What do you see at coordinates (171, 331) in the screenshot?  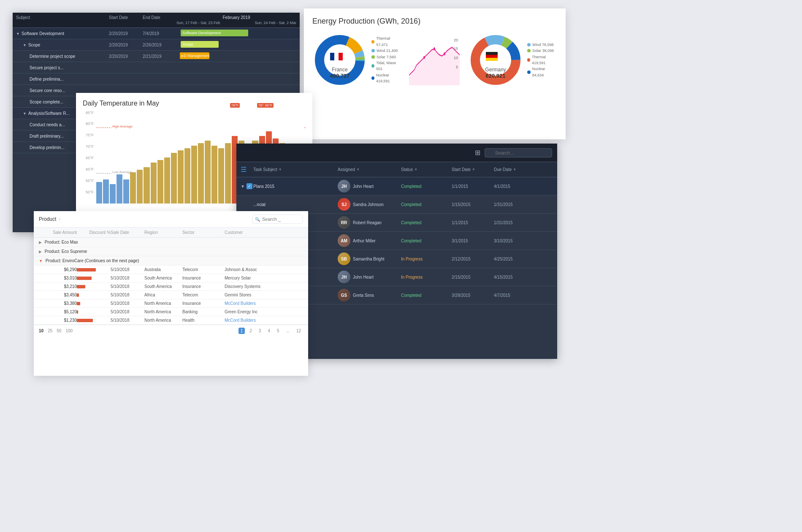 I see `pagination: 10 25 50 100 1 2 3 4 5 ... 12` at bounding box center [171, 331].